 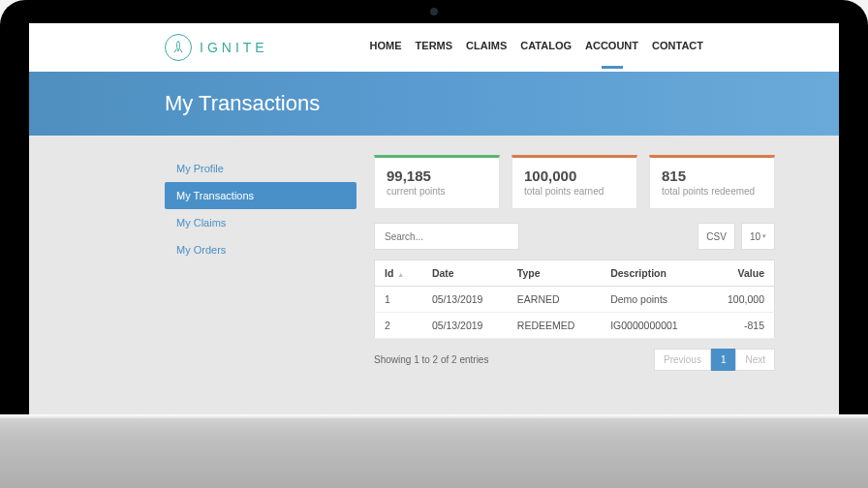 What do you see at coordinates (574, 192) in the screenshot?
I see `card-label: total points earned` at bounding box center [574, 192].